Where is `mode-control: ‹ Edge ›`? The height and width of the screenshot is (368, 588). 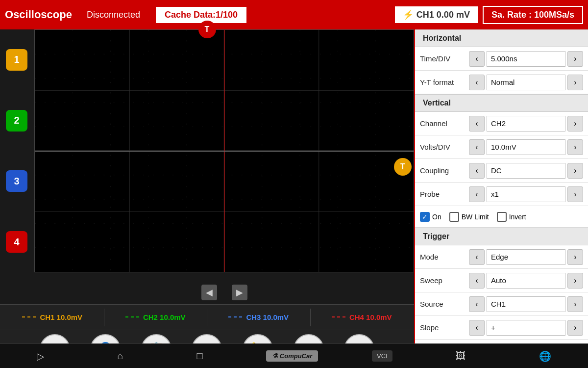
mode-control: ‹ Edge › is located at coordinates (526, 257).